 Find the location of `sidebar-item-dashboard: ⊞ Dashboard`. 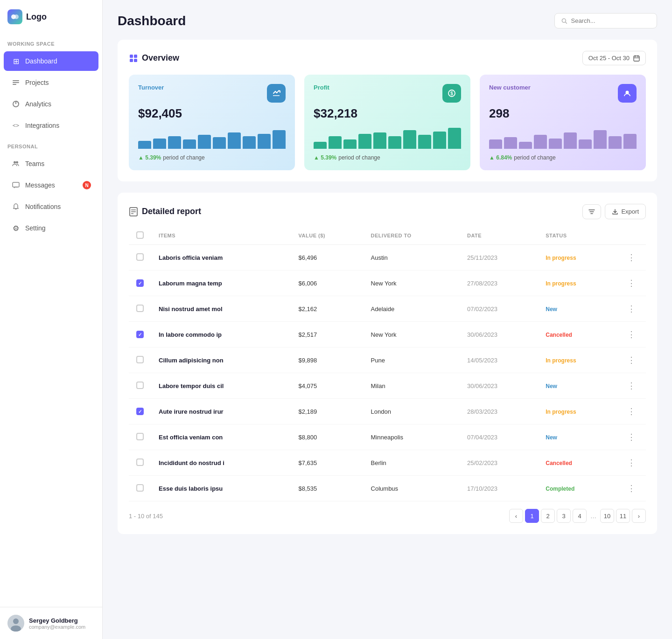

sidebar-item-dashboard: ⊞ Dashboard is located at coordinates (51, 61).